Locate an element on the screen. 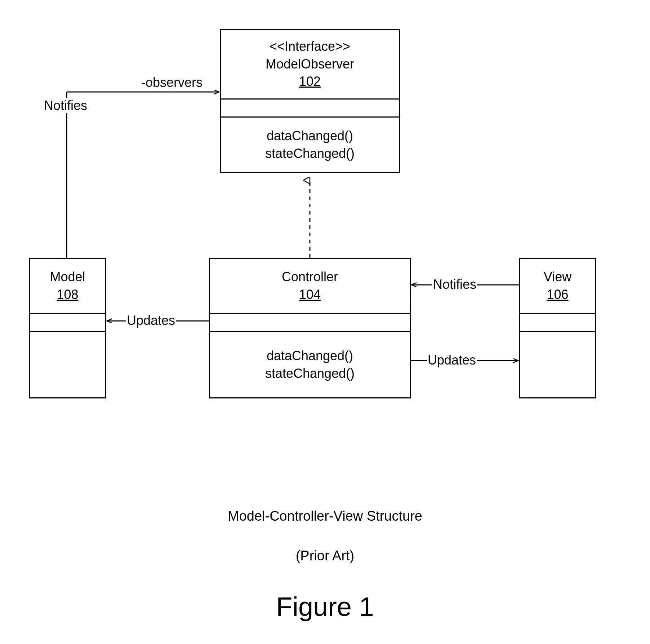  class-name: ModelObserver is located at coordinates (310, 64).